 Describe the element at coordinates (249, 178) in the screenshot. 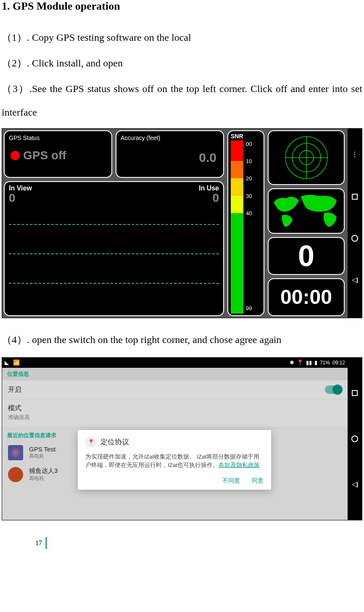

I see `snr-tick: 20` at that location.